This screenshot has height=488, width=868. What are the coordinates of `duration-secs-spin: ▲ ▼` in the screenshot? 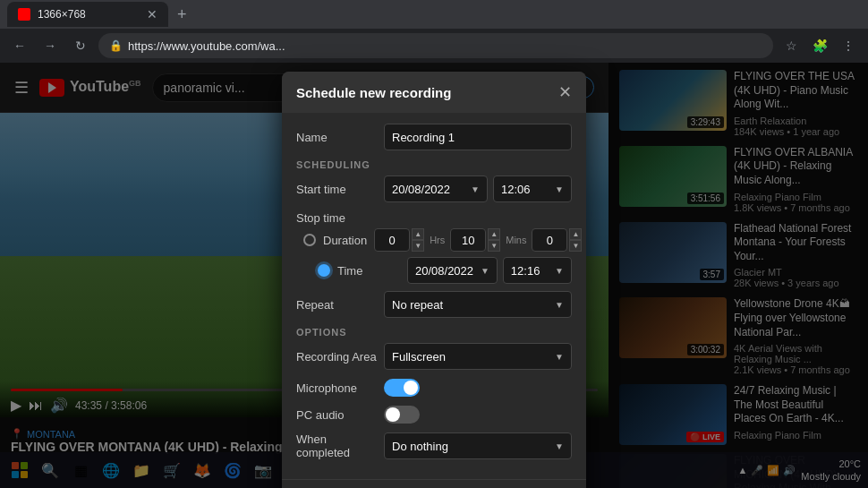 It's located at (575, 240).